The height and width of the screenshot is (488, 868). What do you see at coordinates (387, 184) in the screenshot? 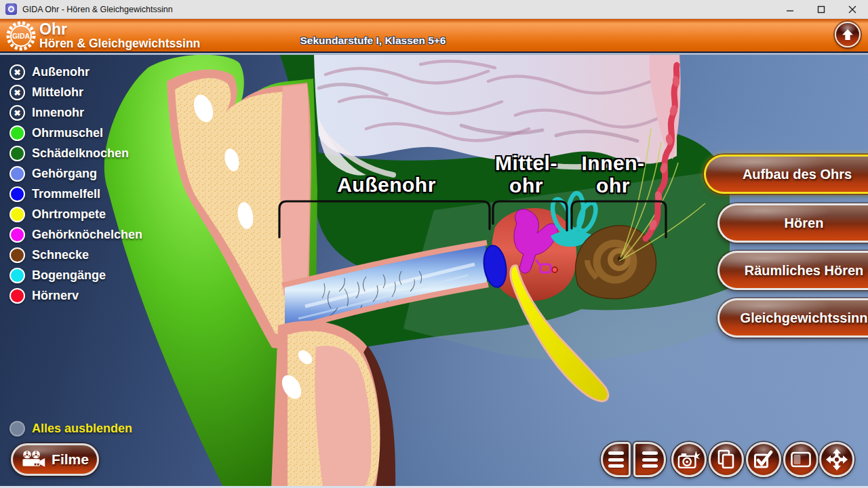
I see `region-label-aussenohr: Außenohr` at bounding box center [387, 184].